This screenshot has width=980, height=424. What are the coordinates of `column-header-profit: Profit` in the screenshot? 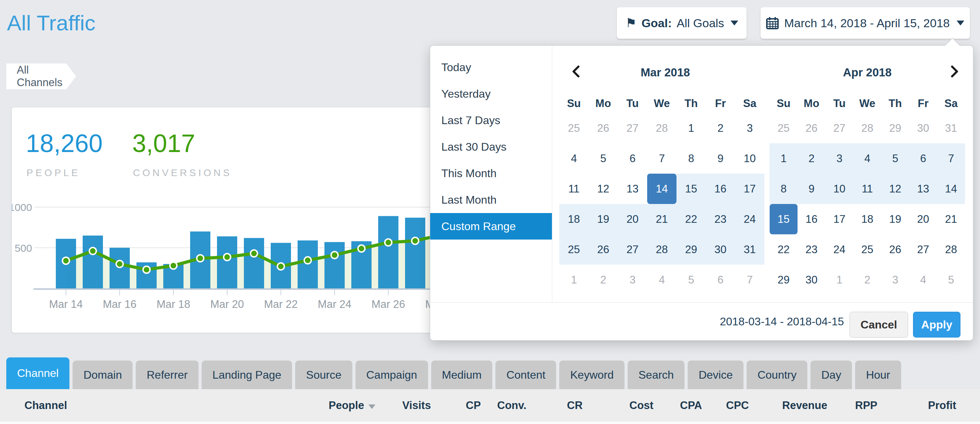 It's located at (942, 405).